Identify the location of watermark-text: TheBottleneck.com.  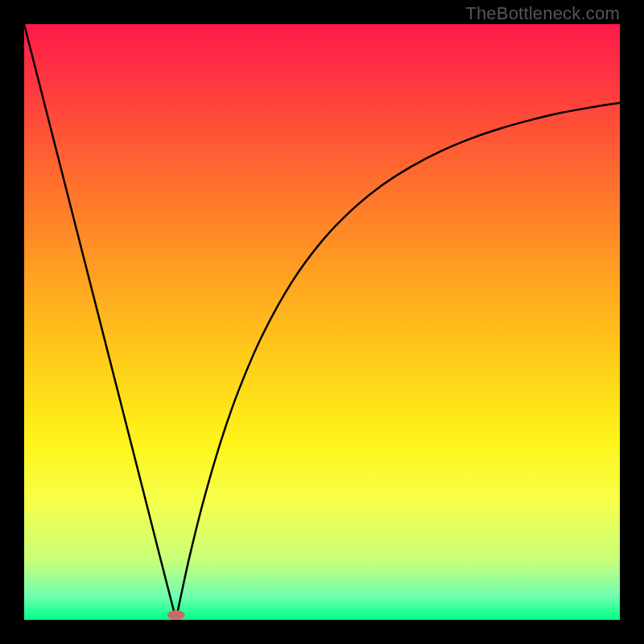
(543, 14).